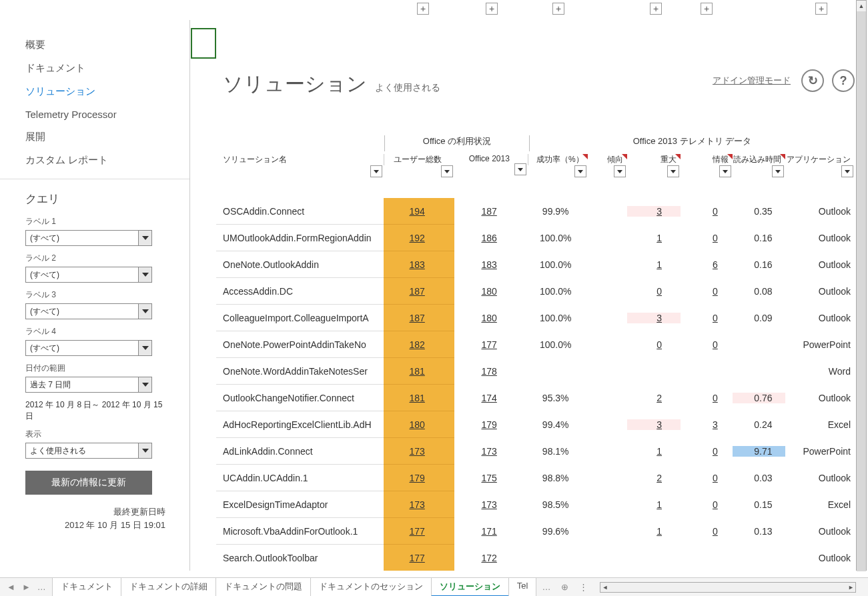 Image resolution: width=868 pixels, height=596 pixels. I want to click on cell-name: UMOutlookAddin.FormRegionAddin, so click(300, 238).